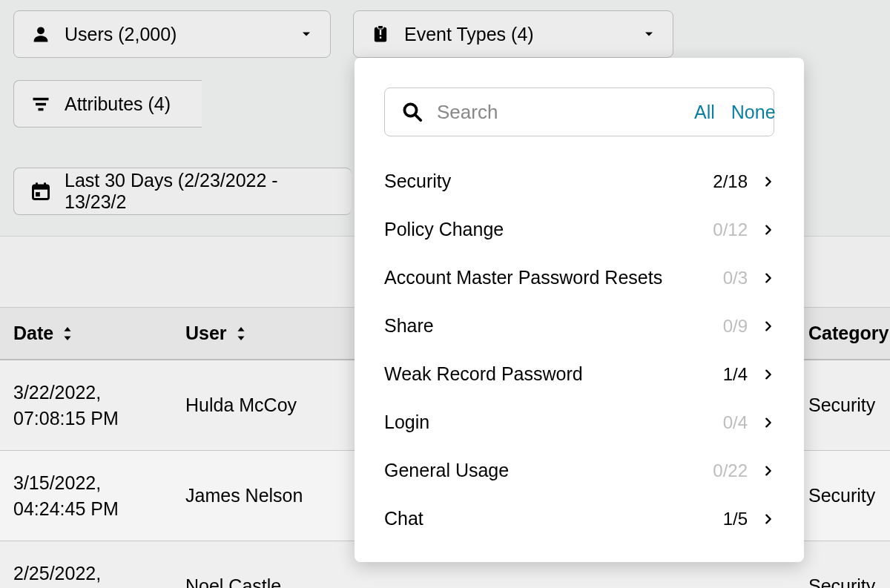  Describe the element at coordinates (285, 581) in the screenshot. I see `cell-user: Noel Castle` at that location.